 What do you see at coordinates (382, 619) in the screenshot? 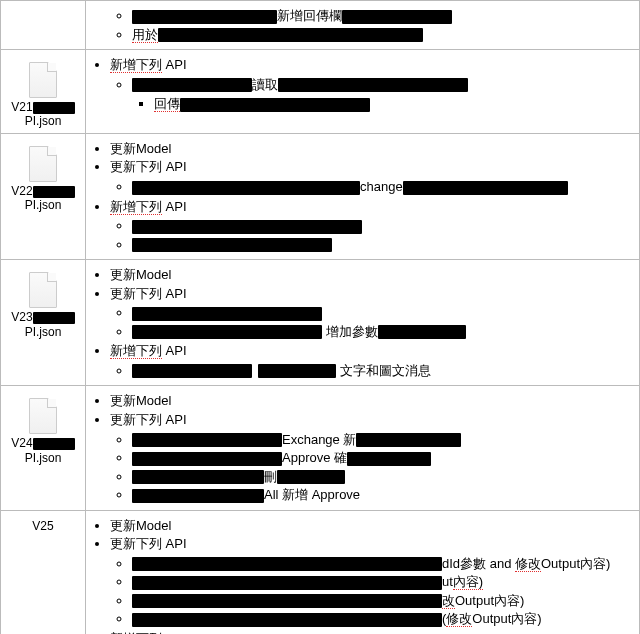
I see `change-item: (修改Output內容)` at bounding box center [382, 619].